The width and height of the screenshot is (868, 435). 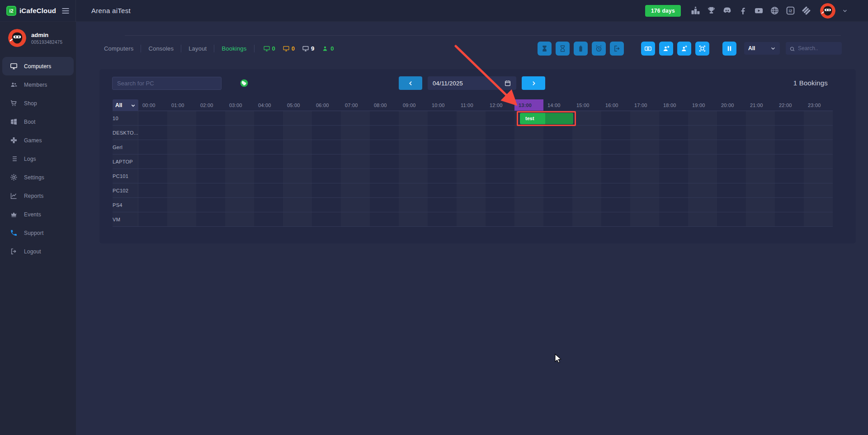 I want to click on status-filter-select: All, so click(x=762, y=48).